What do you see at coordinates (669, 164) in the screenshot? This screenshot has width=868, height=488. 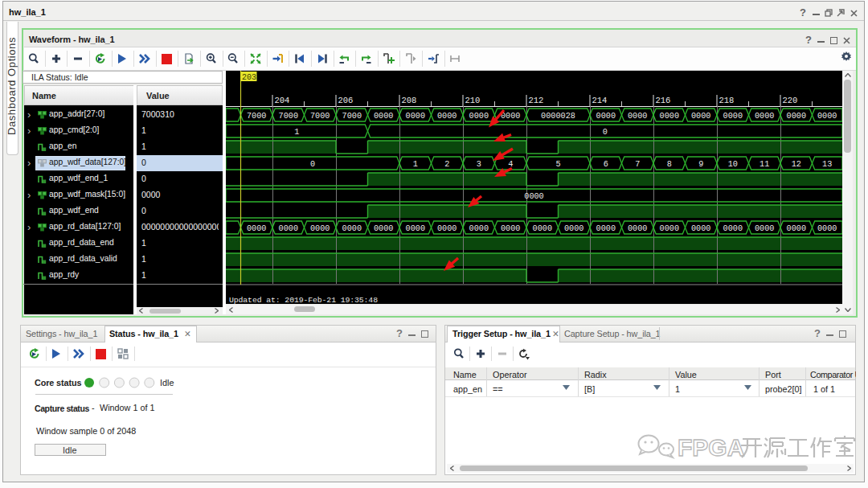 I see `svg-text: 8` at bounding box center [669, 164].